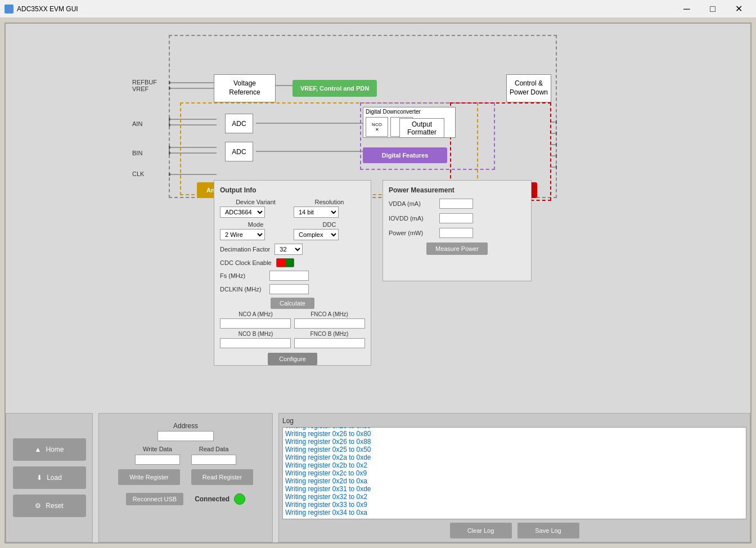 Image resolution: width=756 pixels, height=548 pixels. I want to click on log-title: Log, so click(514, 421).